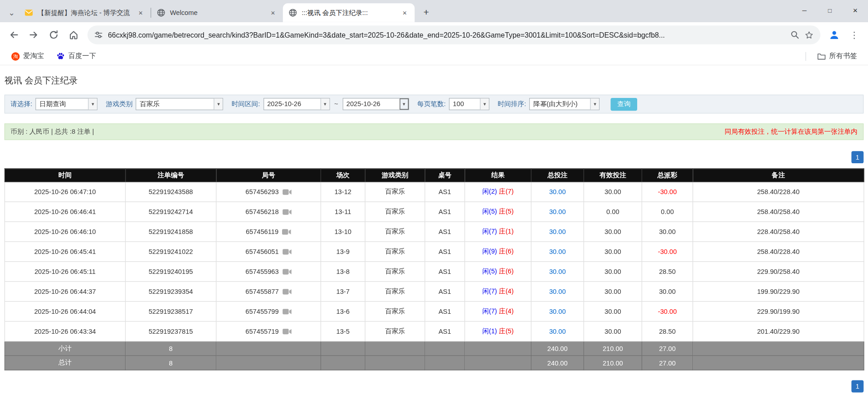 The width and height of the screenshot is (868, 414). Describe the element at coordinates (343, 232) in the screenshot. I see `cell-session: 13-10` at that location.